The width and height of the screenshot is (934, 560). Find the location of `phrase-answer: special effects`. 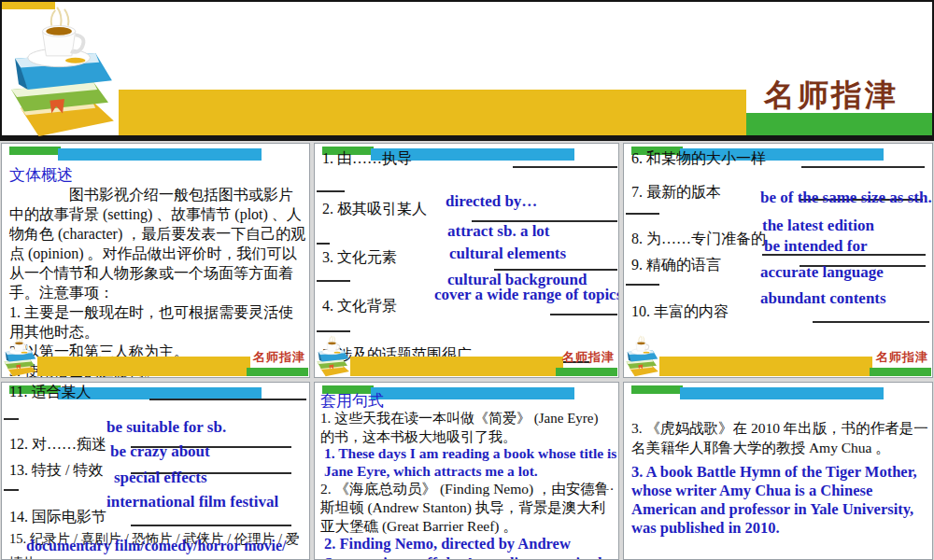

phrase-answer: special effects is located at coordinates (161, 478).